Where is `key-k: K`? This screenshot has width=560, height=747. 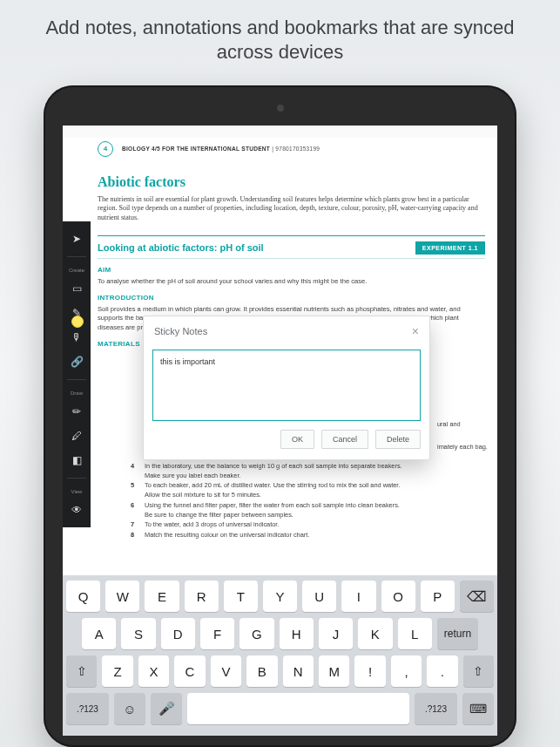
key-k: K is located at coordinates (374, 634).